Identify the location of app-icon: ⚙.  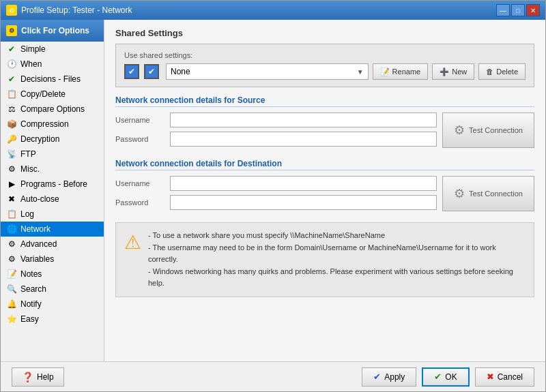
(12, 10).